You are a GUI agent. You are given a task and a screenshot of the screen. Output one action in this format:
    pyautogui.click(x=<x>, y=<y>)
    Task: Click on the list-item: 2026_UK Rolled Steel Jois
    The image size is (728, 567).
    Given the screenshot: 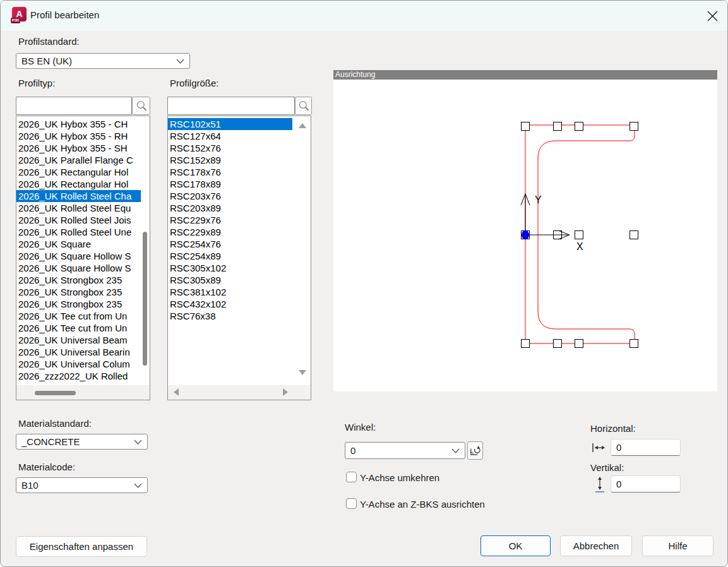 What is the action you would take?
    pyautogui.click(x=78, y=220)
    